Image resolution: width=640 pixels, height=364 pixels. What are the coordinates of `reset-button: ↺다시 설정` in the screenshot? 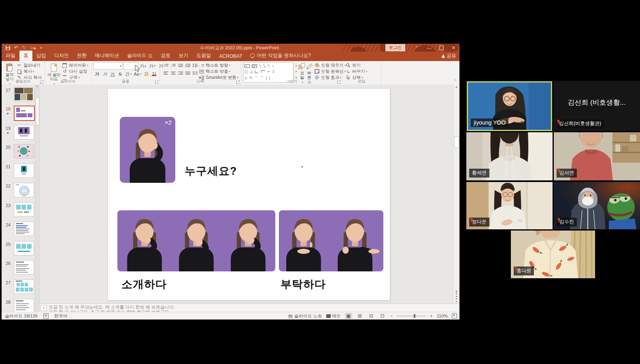 It's located at (75, 71).